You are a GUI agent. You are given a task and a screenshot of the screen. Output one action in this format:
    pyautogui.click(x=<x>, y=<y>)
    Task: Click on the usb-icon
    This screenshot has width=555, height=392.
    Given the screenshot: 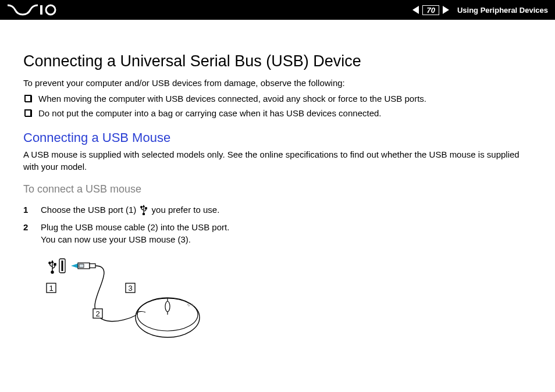 What is the action you would take?
    pyautogui.click(x=144, y=212)
    